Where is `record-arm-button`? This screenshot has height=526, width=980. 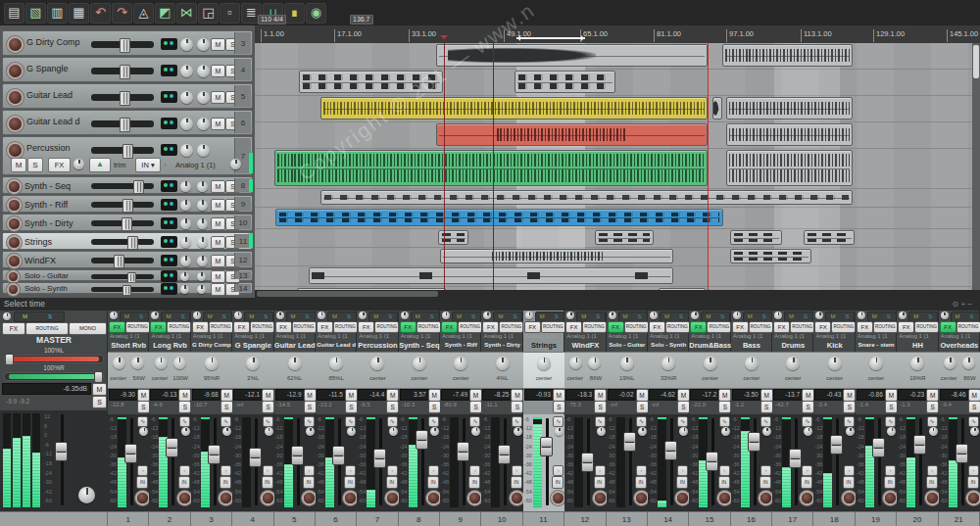 record-arm-button is located at coordinates (14, 290).